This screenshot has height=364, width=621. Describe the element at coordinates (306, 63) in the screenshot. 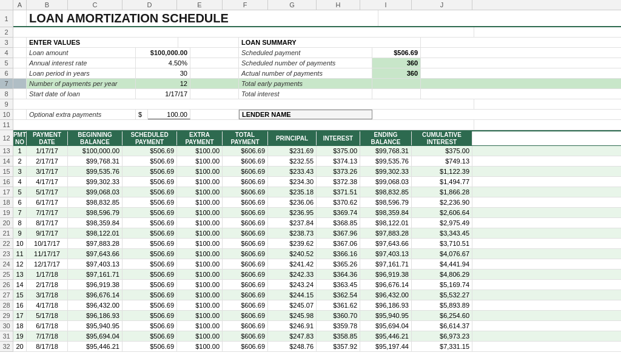

I see `scheduled-num-label: Scheduled number of payments` at that location.